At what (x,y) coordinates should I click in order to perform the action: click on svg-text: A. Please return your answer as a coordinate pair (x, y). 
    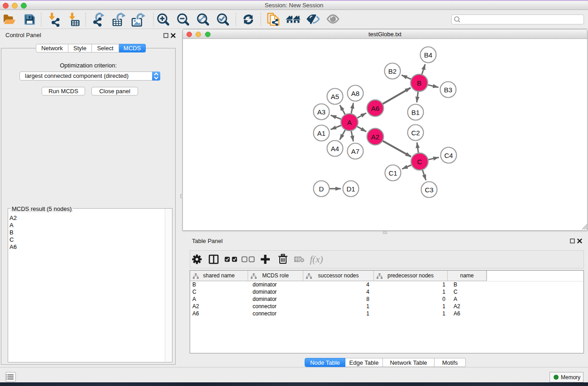
    Looking at the image, I should click on (349, 122).